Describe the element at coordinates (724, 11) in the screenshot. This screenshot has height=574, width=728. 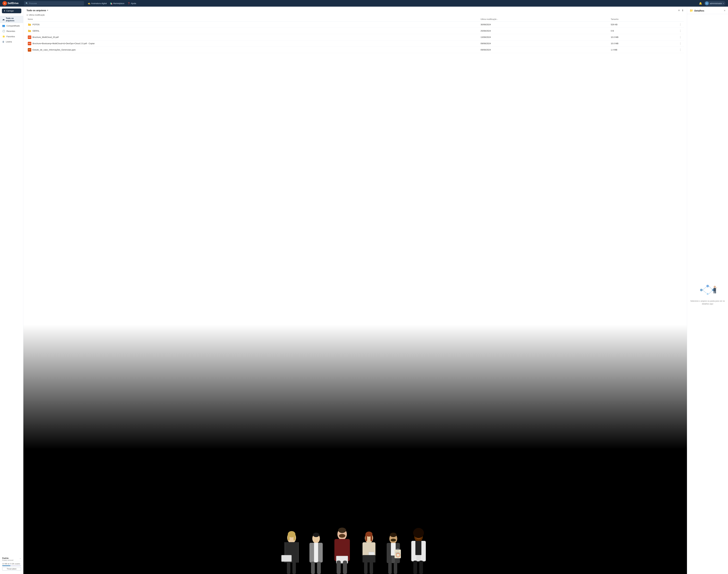
I see `close-details-button: ×` at that location.